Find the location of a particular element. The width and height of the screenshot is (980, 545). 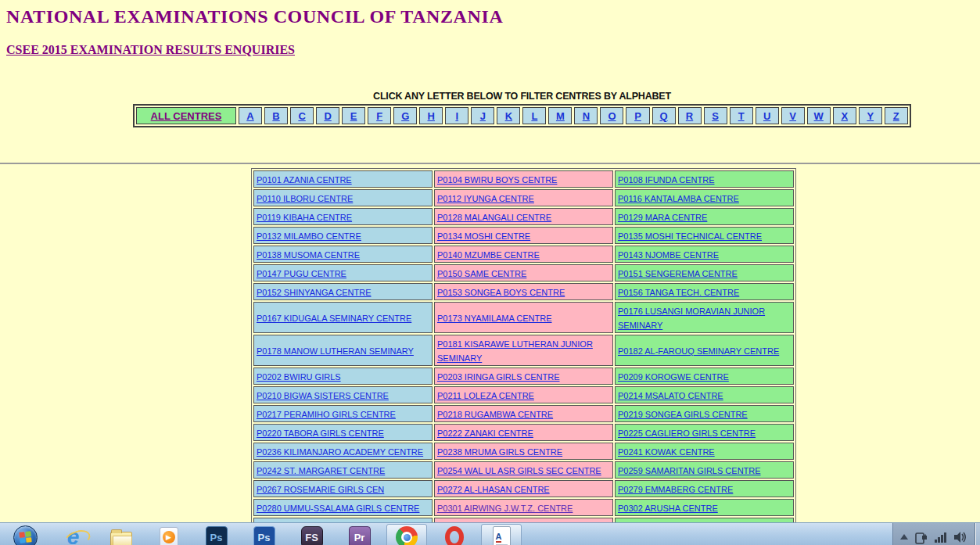

centre-link-p0167: P0167 KIDUGALA SEMINARY CENTRE is located at coordinates (334, 318).